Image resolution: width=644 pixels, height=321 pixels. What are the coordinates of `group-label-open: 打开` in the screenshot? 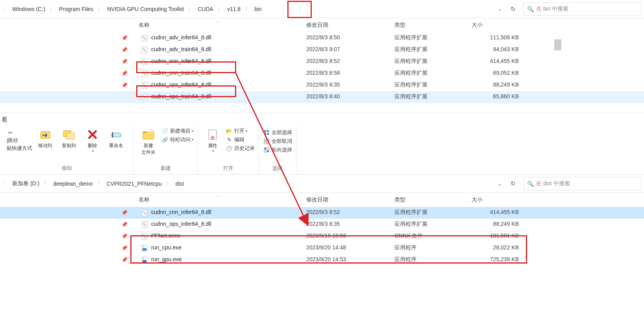 It's located at (228, 168).